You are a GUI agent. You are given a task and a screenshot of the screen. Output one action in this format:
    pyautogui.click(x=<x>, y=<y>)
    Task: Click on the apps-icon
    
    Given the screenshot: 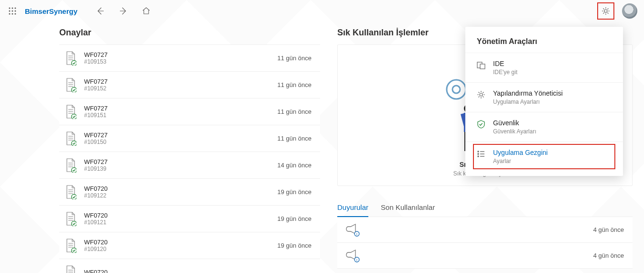 What is the action you would take?
    pyautogui.click(x=12, y=11)
    